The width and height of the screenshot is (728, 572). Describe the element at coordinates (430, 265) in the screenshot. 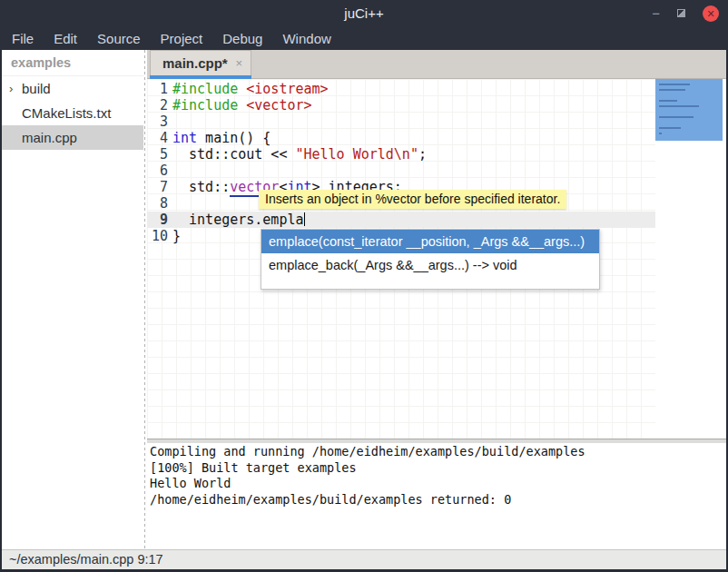

I see `completion-item: emplace_back(_Args &&__args...) --> void` at that location.